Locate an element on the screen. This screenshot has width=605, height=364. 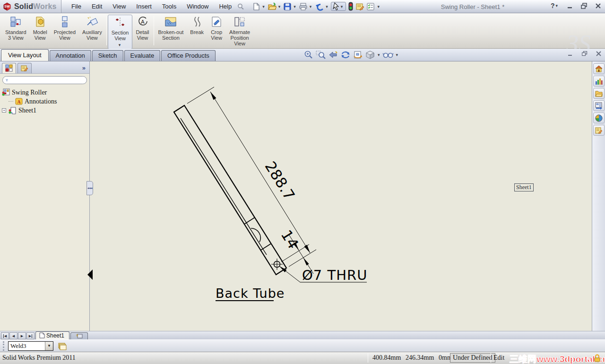
zoom-fit-icon is located at coordinates (309, 55).